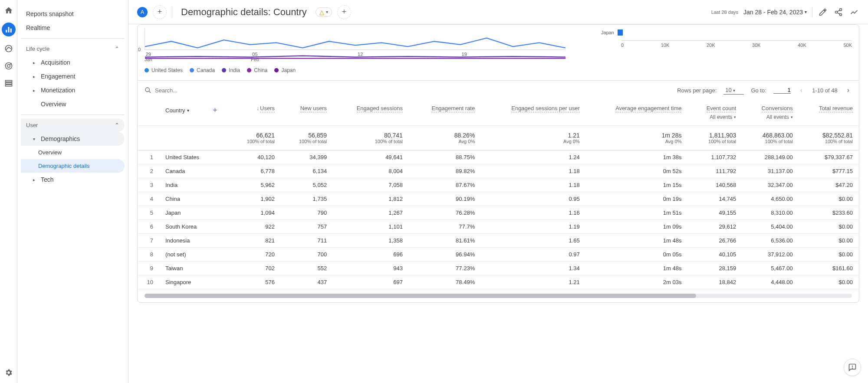 This screenshot has width=868, height=383. What do you see at coordinates (73, 125) in the screenshot?
I see `sidebar-section-user: User ⌃` at bounding box center [73, 125].